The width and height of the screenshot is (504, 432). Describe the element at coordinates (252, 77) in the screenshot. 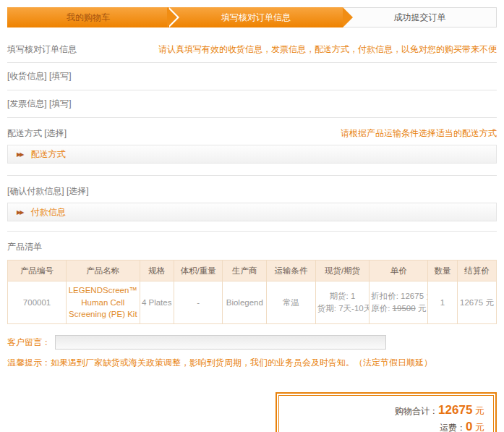

I see `shipping-info-row: [收货信息] [填写]` at that location.